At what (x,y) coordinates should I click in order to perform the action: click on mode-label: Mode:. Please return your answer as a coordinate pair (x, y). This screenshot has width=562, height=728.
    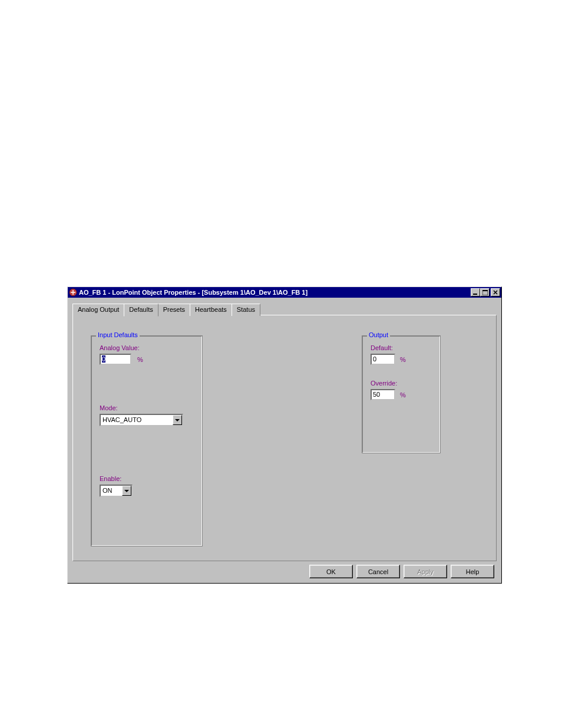
    Looking at the image, I should click on (108, 408).